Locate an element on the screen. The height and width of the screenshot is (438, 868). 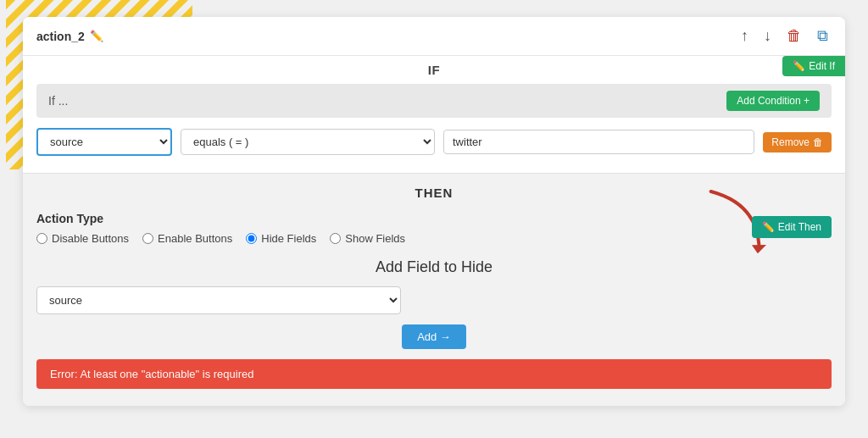
add-field-button: Add → is located at coordinates (434, 337).